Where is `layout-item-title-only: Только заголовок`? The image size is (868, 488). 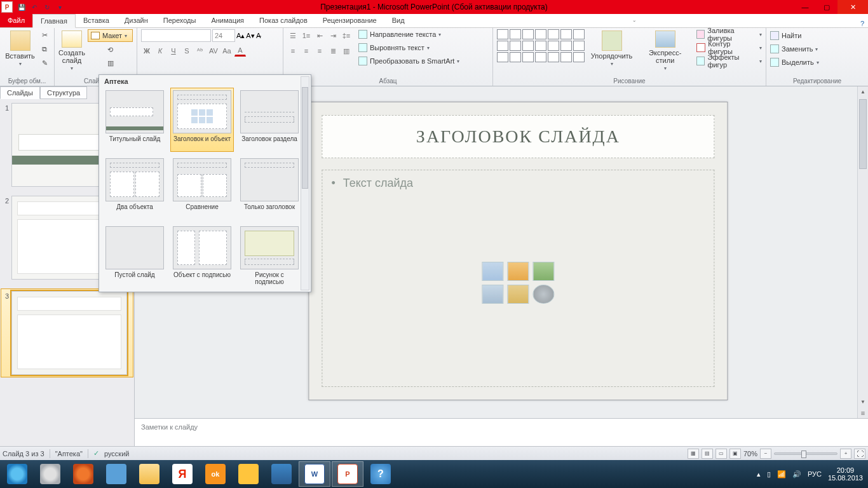
layout-item-title-only: Только заголовок is located at coordinates (269, 188).